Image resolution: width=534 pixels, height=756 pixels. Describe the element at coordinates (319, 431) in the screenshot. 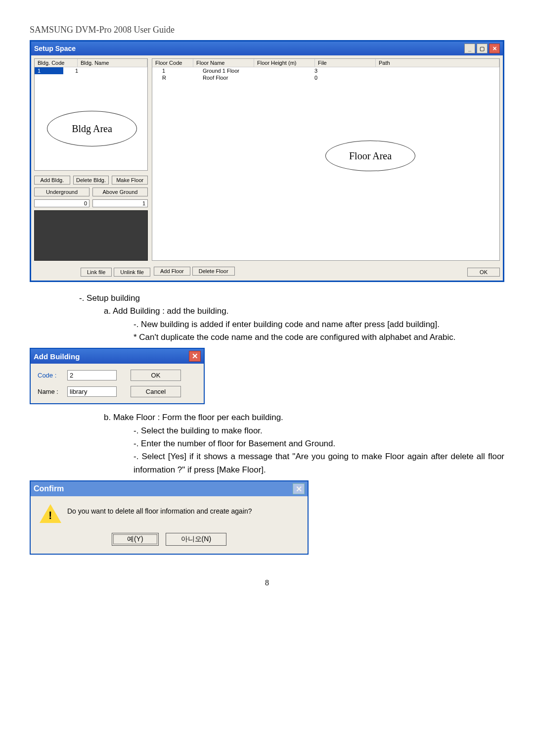

I see `doc-text: -. Select the building to make floor.` at that location.